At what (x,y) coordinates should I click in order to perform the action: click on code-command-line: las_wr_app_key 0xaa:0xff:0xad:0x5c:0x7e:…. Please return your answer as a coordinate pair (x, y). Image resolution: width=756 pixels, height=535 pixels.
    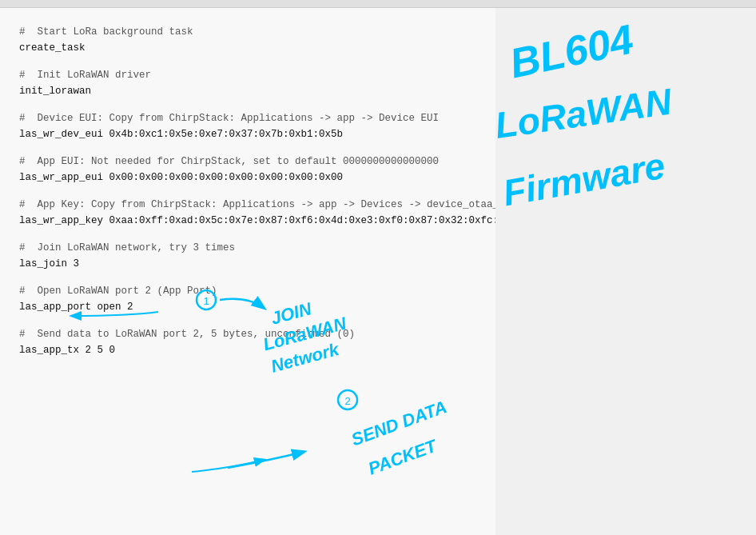
    Looking at the image, I should click on (248, 221).